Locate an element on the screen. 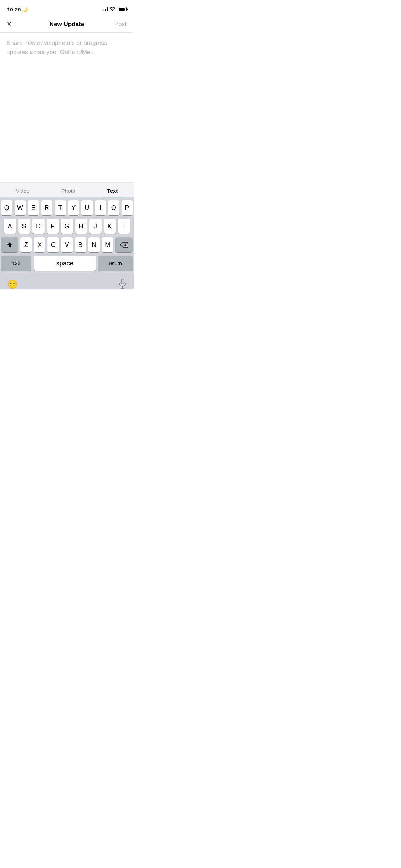 This screenshot has width=401, height=868. key-u: U is located at coordinates (87, 208).